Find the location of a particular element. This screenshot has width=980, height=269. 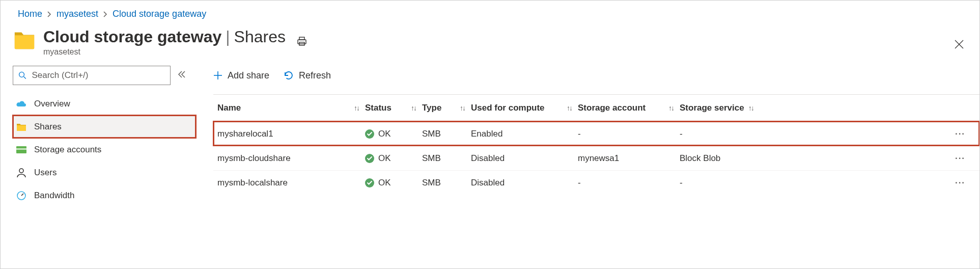

breadcrumb: Home myasetest Cloud storage gateway is located at coordinates (490, 12).